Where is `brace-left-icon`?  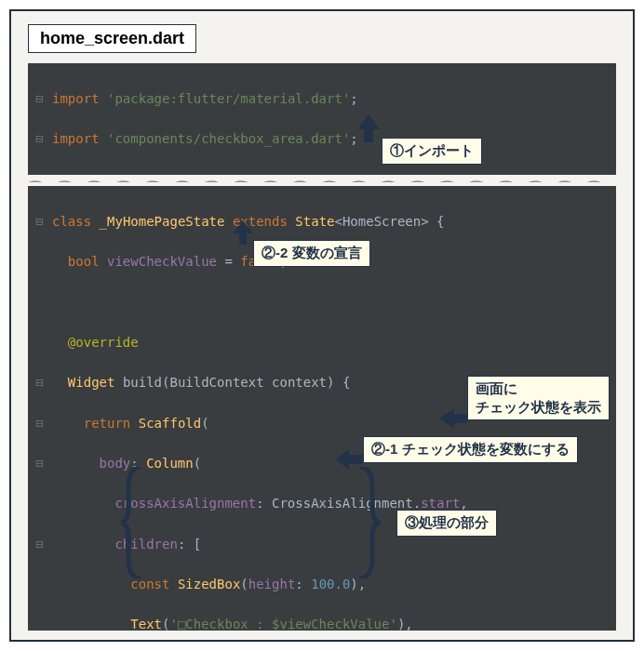
brace-left-icon is located at coordinates (135, 525).